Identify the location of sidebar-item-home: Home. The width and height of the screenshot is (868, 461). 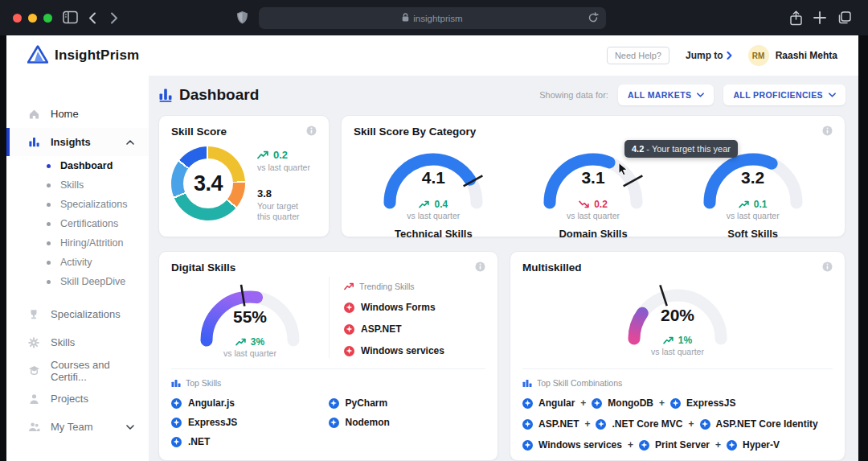
(77, 114).